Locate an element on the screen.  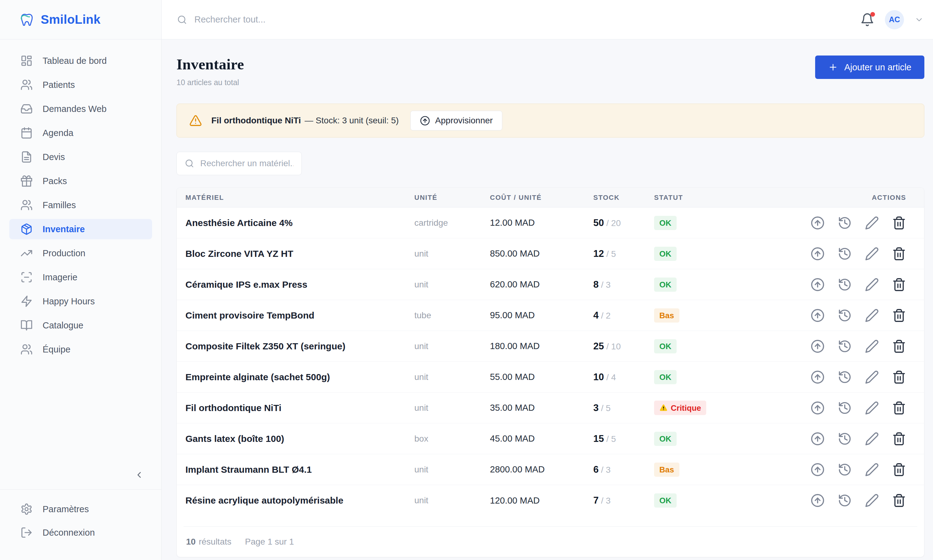
stock-value: 12 / 5 is located at coordinates (624, 254).